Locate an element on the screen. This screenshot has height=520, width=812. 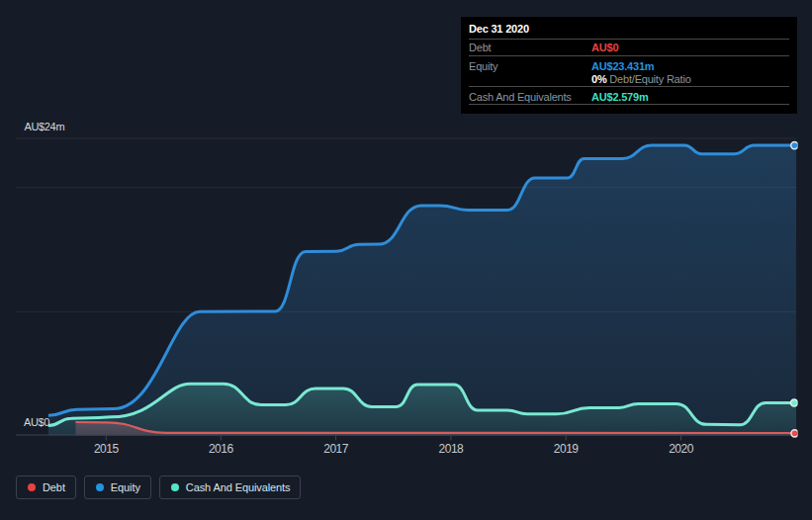
svg-text: 2019 is located at coordinates (567, 449).